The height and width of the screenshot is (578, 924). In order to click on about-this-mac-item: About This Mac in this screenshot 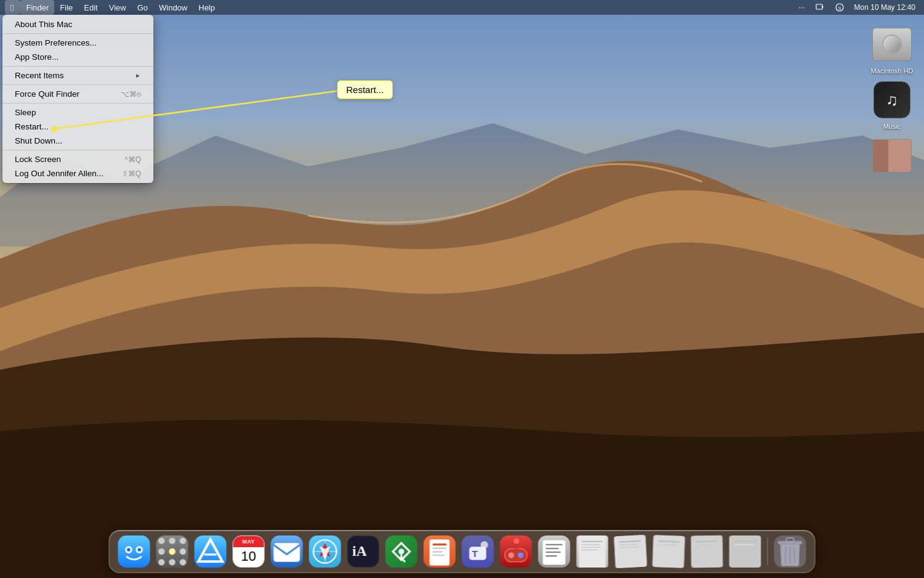, I will do `click(78, 25)`.